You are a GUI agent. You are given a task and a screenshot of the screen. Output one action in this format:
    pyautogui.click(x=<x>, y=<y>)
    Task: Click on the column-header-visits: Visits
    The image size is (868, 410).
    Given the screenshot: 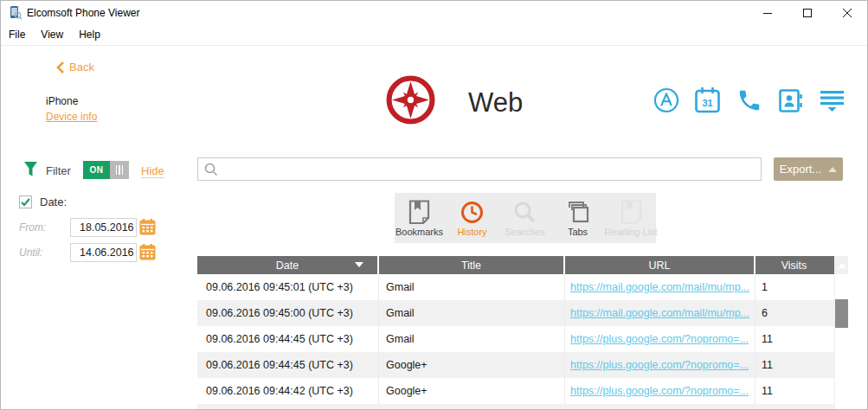 What is the action you would take?
    pyautogui.click(x=794, y=265)
    